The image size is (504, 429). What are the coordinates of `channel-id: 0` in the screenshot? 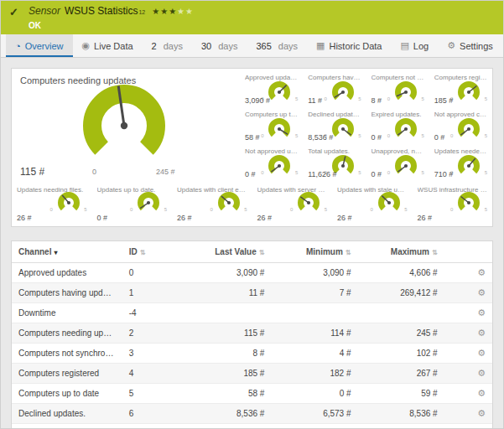 It's located at (146, 273).